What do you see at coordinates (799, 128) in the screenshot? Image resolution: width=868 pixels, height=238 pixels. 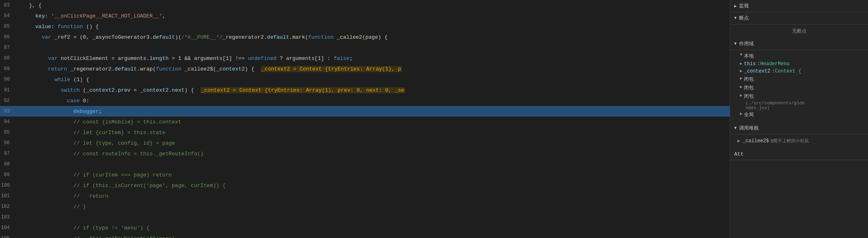 I see `callstack-header: 调用堆栈` at bounding box center [799, 128].